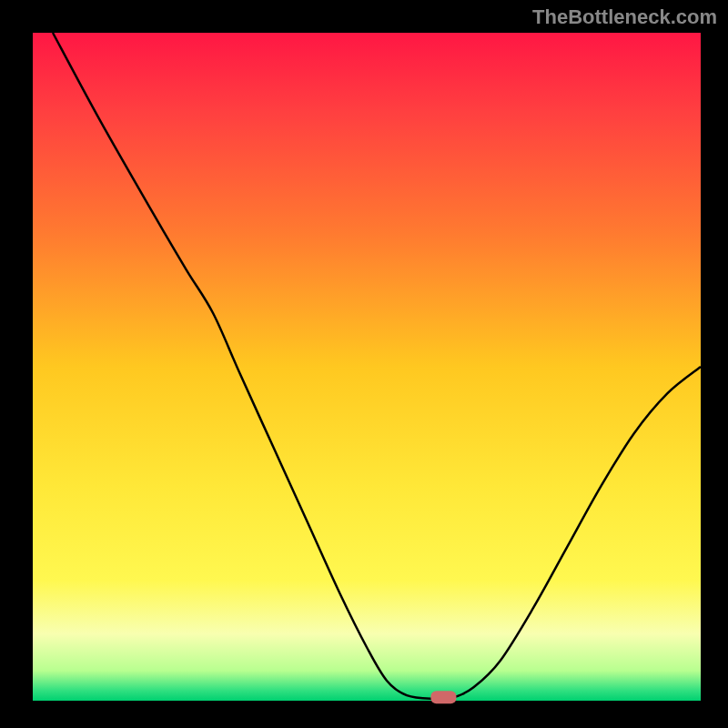 The height and width of the screenshot is (728, 728). What do you see at coordinates (624, 17) in the screenshot?
I see `watermark-text: TheBottleneck.com` at bounding box center [624, 17].